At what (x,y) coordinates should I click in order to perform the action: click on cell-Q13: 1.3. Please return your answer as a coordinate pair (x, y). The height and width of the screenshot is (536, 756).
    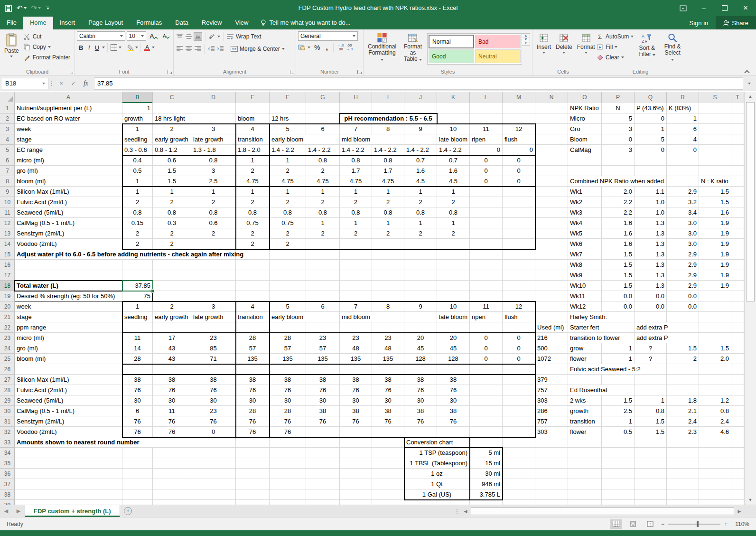
    Looking at the image, I should click on (650, 234).